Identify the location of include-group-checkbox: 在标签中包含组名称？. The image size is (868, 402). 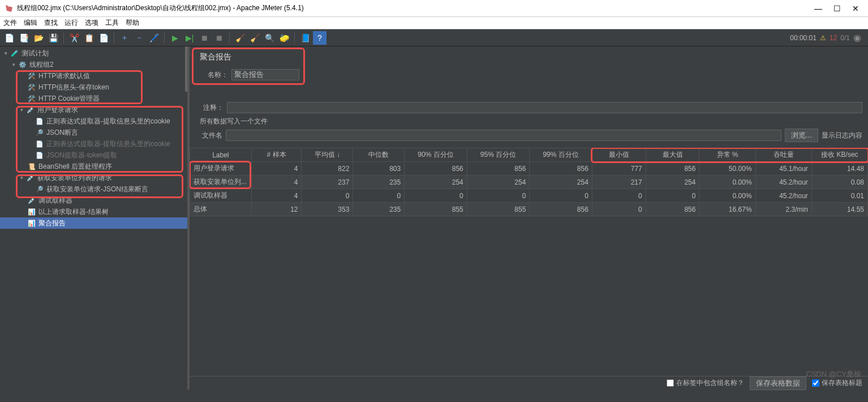
(705, 383).